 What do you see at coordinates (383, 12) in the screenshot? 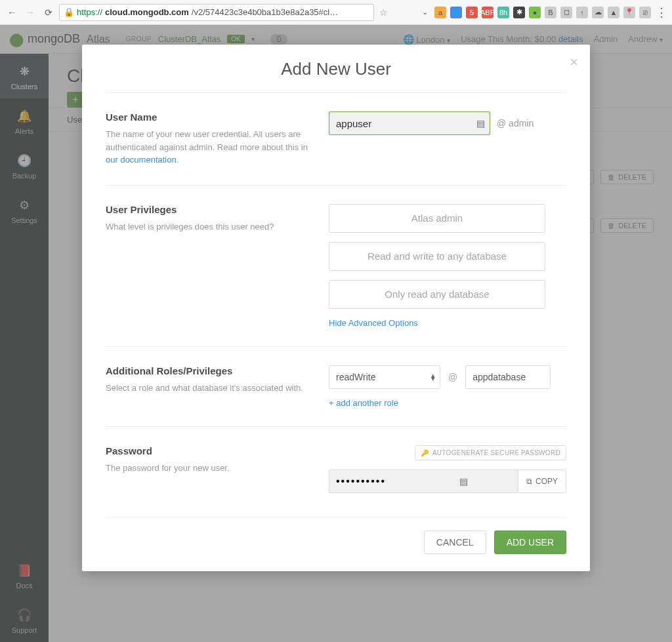
I see `star-icon: ☆` at bounding box center [383, 12].